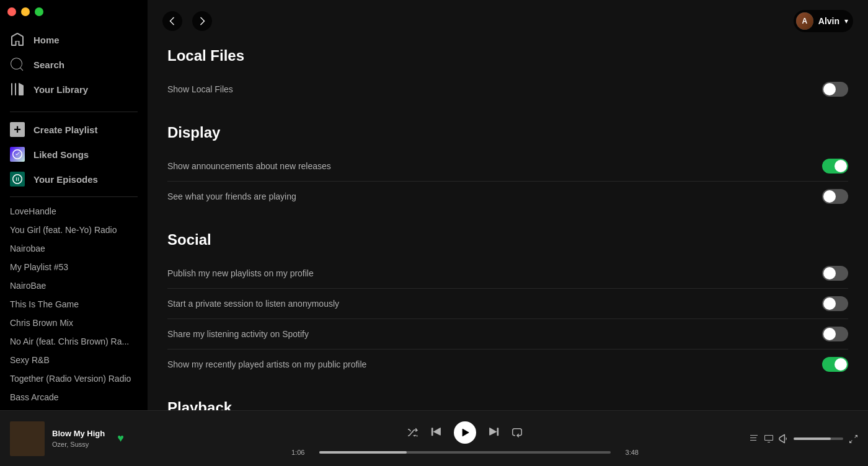  I want to click on section-title-local-files: Local Files, so click(508, 53).